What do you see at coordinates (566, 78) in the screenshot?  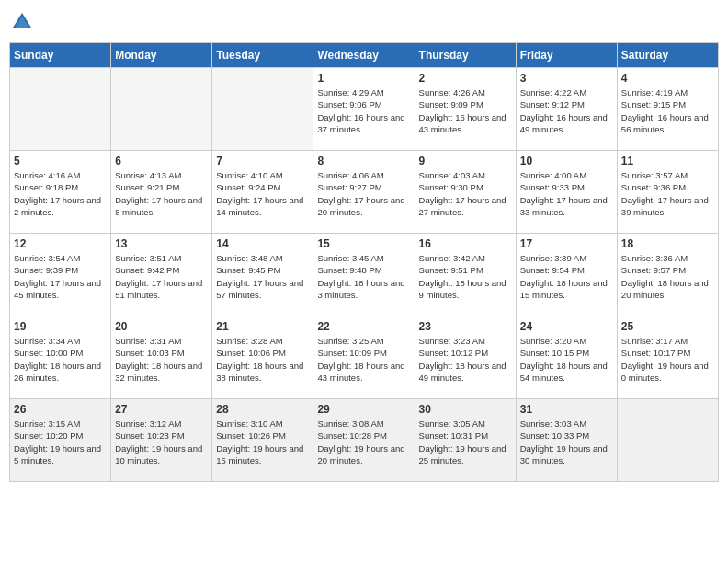 I see `day-number: 3` at bounding box center [566, 78].